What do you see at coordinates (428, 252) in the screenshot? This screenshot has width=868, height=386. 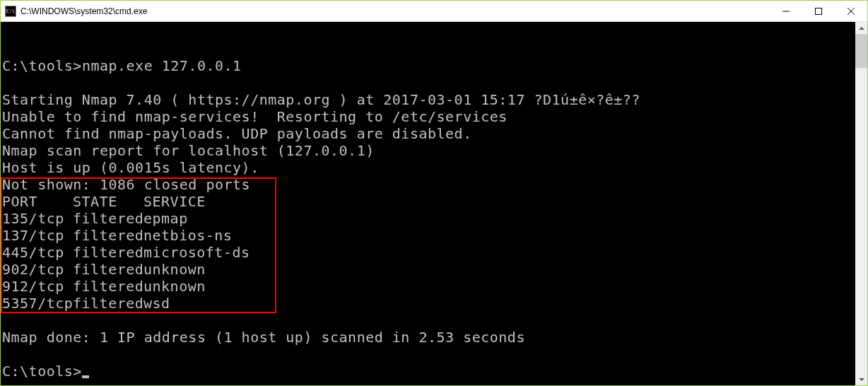 I see `table-row: 445/tcpfilteredmicrosoft-ds` at bounding box center [428, 252].